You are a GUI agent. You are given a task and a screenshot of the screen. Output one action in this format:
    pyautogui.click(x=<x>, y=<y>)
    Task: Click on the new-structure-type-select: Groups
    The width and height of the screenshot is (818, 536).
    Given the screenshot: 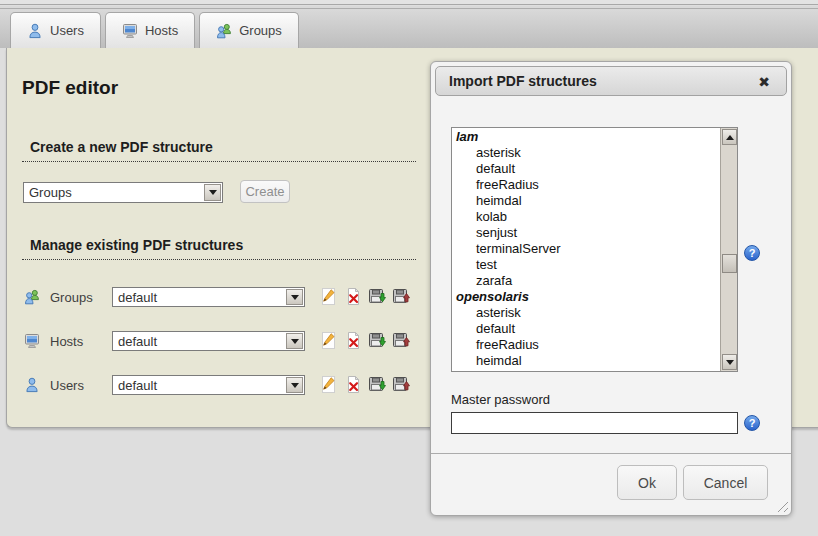 What is the action you would take?
    pyautogui.click(x=123, y=192)
    